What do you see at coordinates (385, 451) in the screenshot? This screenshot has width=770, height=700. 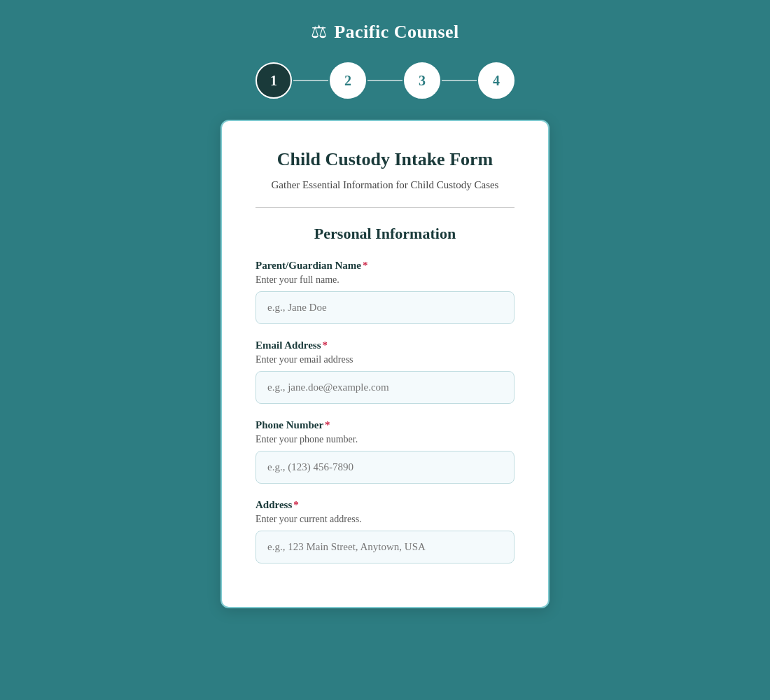 I see `field-group-phone: Phone Number* Enter your phone number.` at bounding box center [385, 451].